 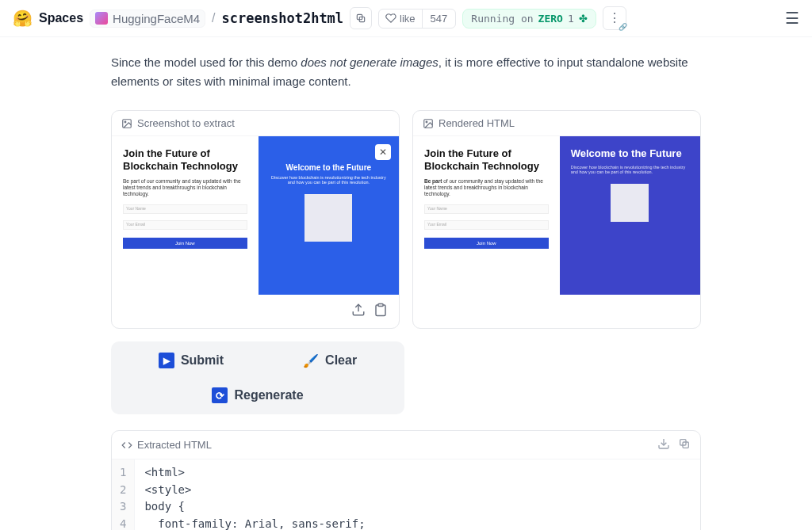 What do you see at coordinates (268, 395) in the screenshot?
I see `regenerate-label: Regenerate` at bounding box center [268, 395].